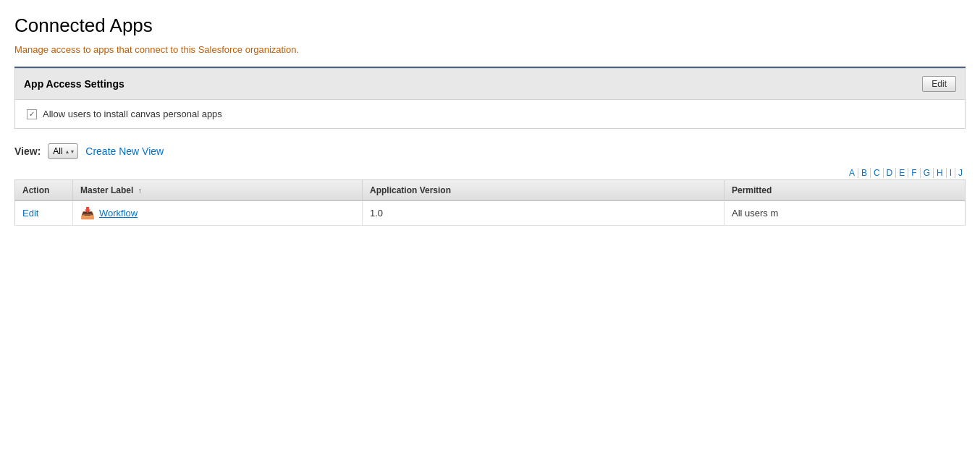  Describe the element at coordinates (44, 213) in the screenshot. I see `cell-action: Edit` at that location.